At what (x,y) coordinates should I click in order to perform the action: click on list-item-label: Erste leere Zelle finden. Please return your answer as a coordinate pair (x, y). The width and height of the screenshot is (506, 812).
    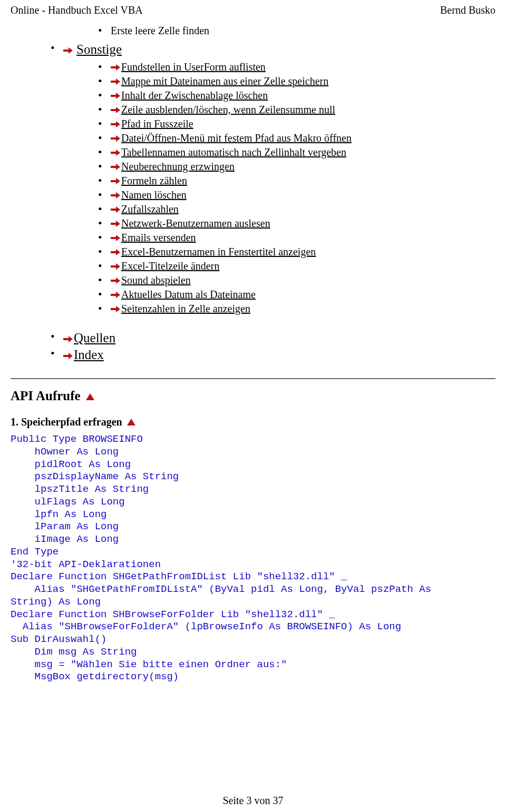
    Looking at the image, I should click on (160, 31).